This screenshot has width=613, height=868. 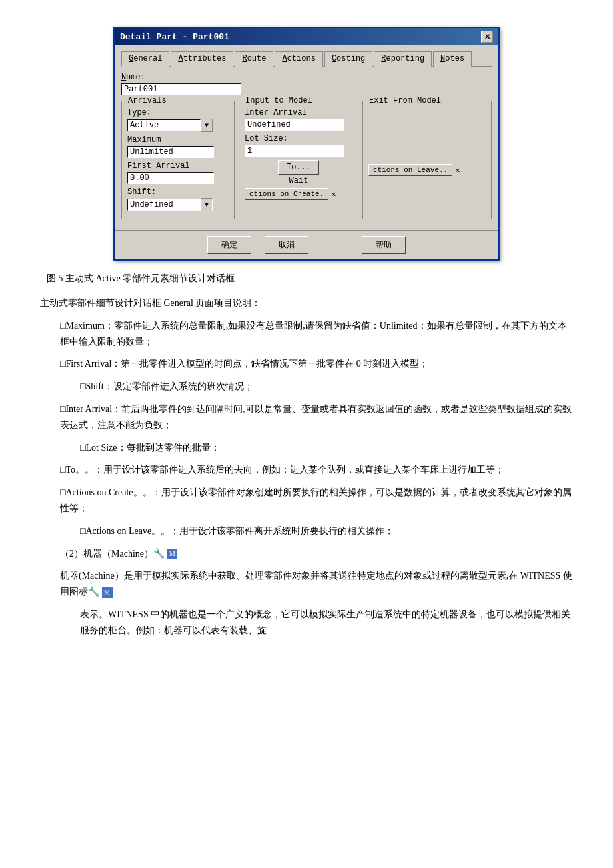 I want to click on exit-model-title: Exit From Model, so click(x=405, y=101).